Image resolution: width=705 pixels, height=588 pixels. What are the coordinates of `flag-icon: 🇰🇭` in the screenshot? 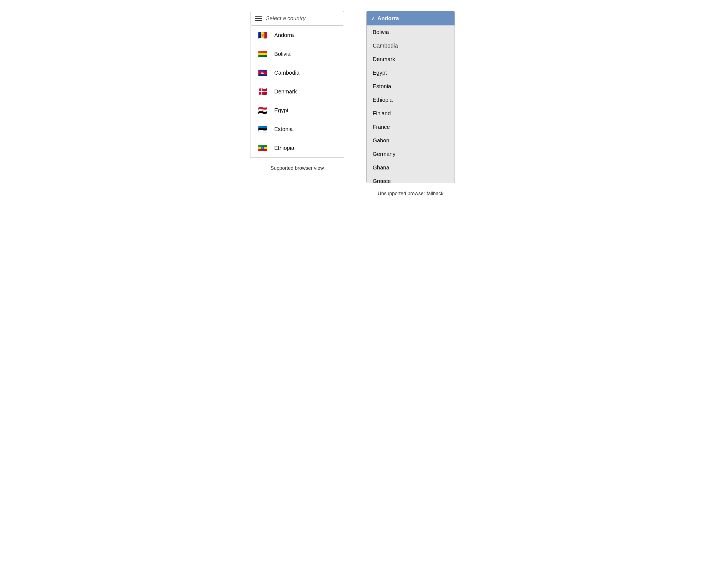 It's located at (263, 72).